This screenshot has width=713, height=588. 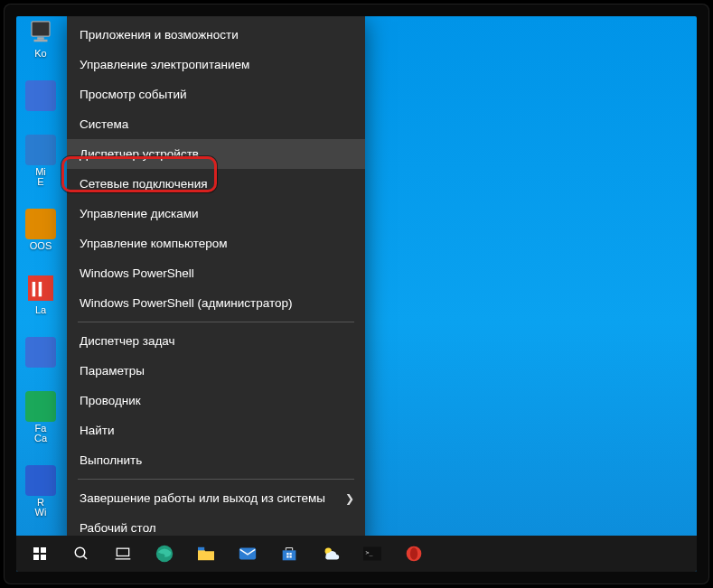 I want to click on menu-item-label: Проводник, so click(x=110, y=401).